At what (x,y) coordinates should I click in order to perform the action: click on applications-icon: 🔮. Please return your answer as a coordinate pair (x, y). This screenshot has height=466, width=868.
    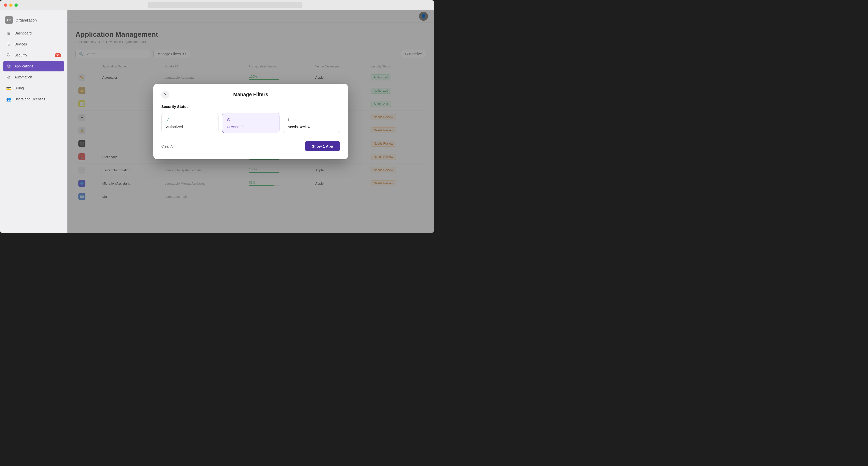
    Looking at the image, I should click on (9, 66).